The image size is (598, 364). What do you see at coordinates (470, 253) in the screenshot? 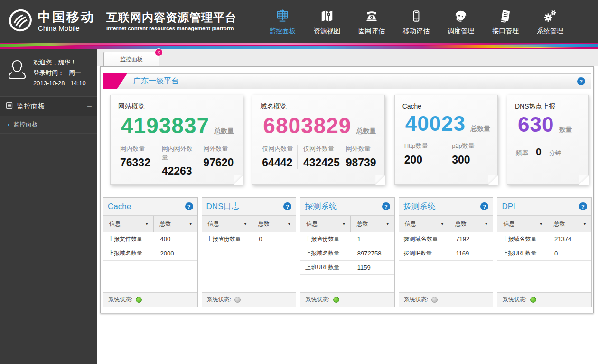
I see `row-value: 1169` at bounding box center [470, 253].